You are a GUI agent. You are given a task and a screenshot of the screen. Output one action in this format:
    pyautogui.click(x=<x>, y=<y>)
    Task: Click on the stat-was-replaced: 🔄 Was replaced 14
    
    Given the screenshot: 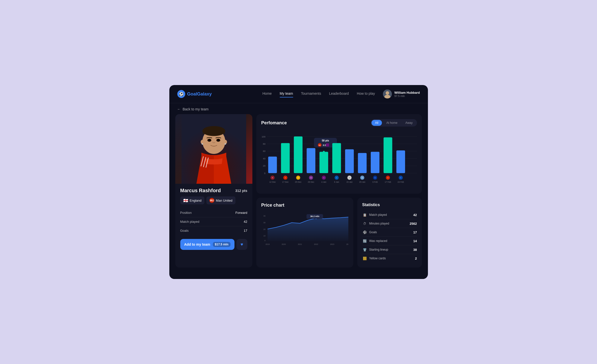 What is the action you would take?
    pyautogui.click(x=390, y=241)
    